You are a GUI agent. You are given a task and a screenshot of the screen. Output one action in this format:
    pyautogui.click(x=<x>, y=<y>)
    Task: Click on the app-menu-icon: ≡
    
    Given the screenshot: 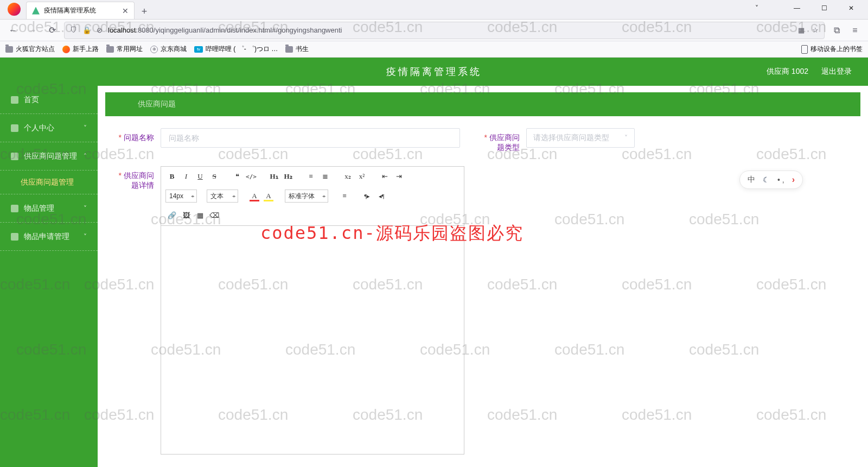 What is the action you would take?
    pyautogui.click(x=855, y=30)
    